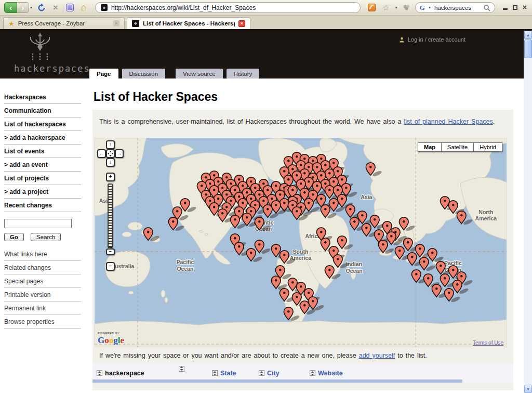 This screenshot has height=393, width=532. I want to click on sidebar-tool-special-pages: Special pages, so click(43, 281).